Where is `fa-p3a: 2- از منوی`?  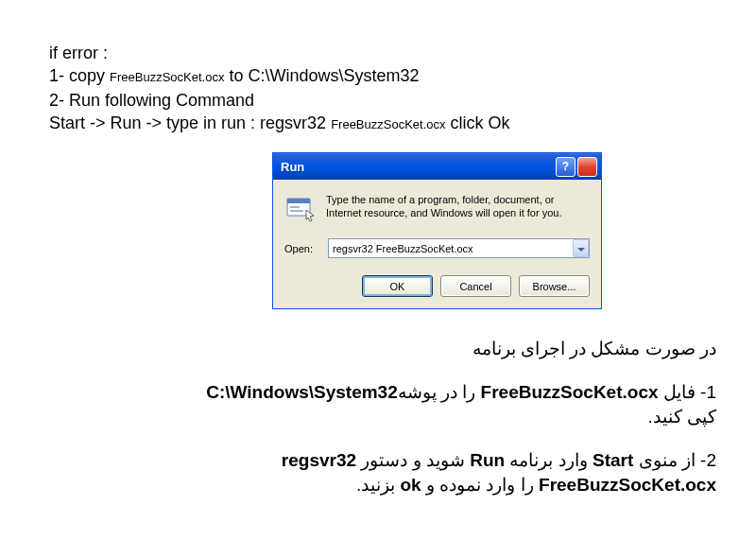
fa-p3a: 2- از منوی is located at coordinates (675, 460).